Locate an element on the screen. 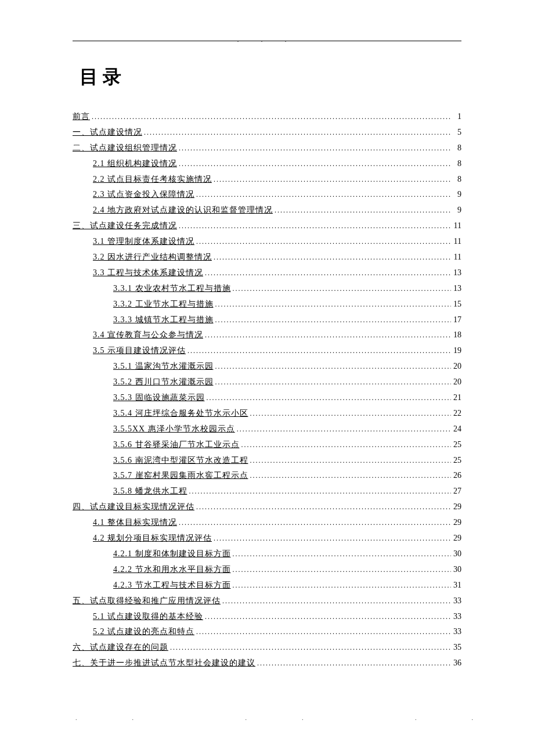 The image size is (534, 756). toc-entry: 3.5 示项目建设情况评估19 is located at coordinates (277, 351).